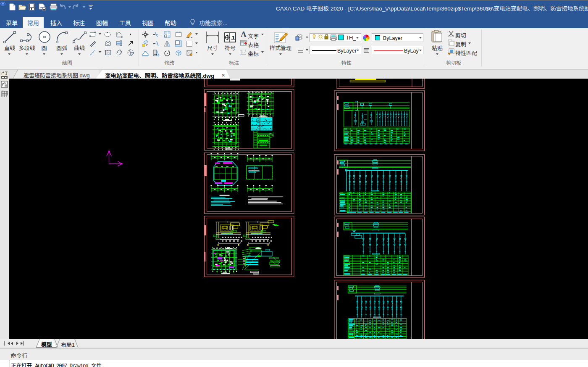 The height and width of the screenshot is (367, 588). What do you see at coordinates (241, 54) in the screenshot?
I see `svg-text: y` at bounding box center [241, 54].